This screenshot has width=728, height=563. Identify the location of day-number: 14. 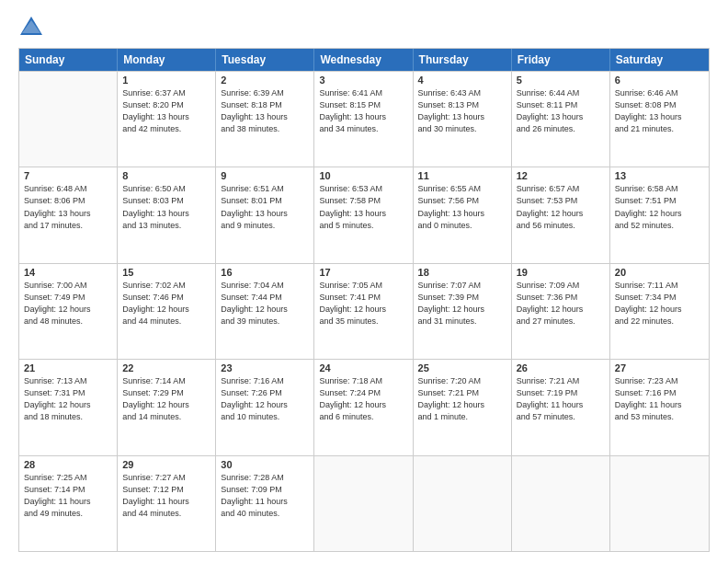
(68, 272).